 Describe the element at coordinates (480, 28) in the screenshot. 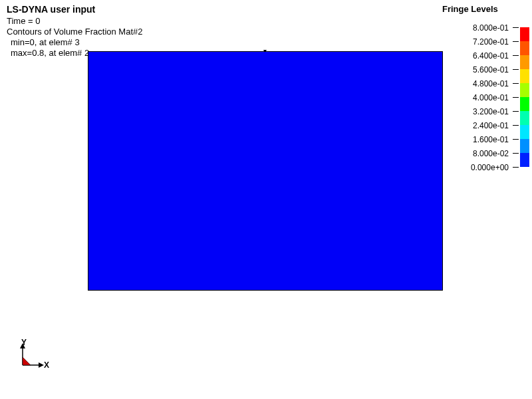

I see `legend-row: 8.000e-01` at that location.